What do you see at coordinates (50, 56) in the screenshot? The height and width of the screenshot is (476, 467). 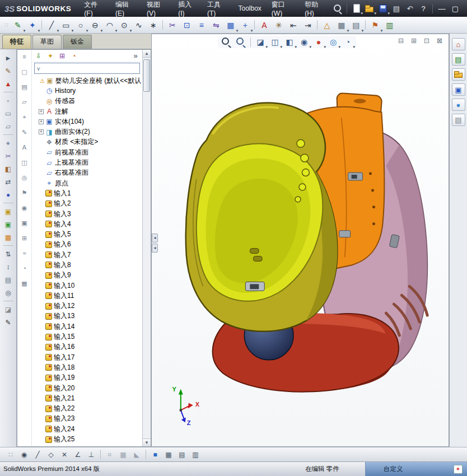 I see `propertymanager-tab-icon: ✦` at bounding box center [50, 56].